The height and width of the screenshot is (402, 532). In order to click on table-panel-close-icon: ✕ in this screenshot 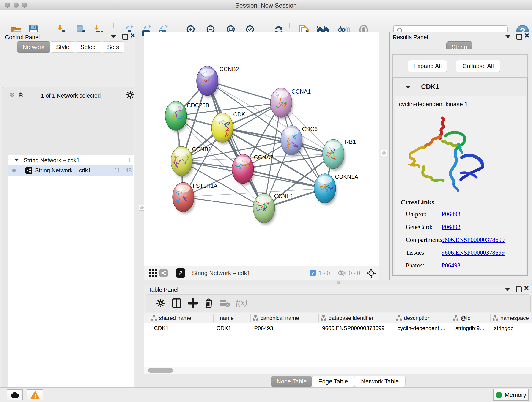, I will do `click(526, 288)`.